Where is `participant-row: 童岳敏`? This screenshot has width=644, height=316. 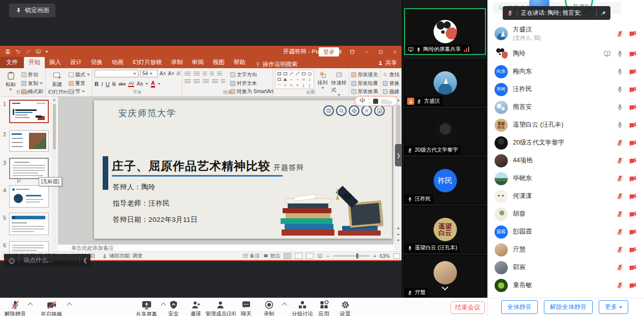
participant-row: 童岳敏 is located at coordinates (566, 285).